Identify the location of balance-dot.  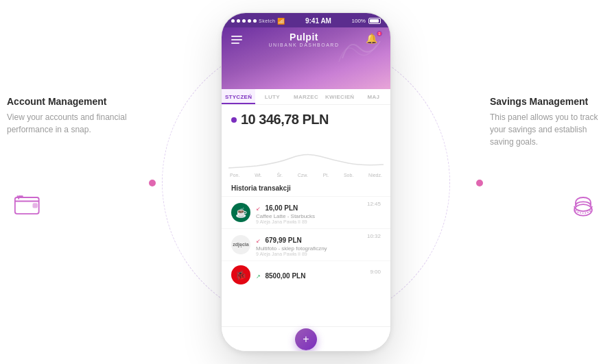
(234, 120).